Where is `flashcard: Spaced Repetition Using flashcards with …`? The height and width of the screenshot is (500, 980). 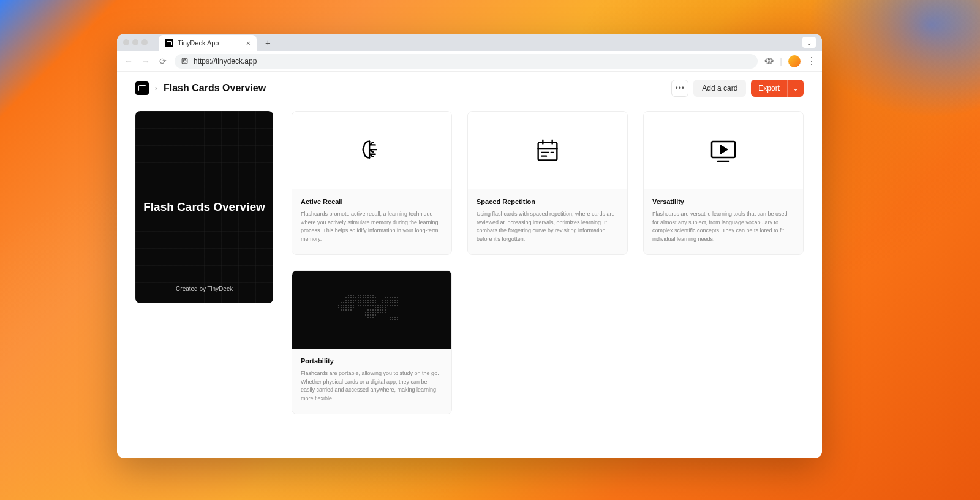 flashcard: Spaced Repetition Using flashcards with … is located at coordinates (548, 183).